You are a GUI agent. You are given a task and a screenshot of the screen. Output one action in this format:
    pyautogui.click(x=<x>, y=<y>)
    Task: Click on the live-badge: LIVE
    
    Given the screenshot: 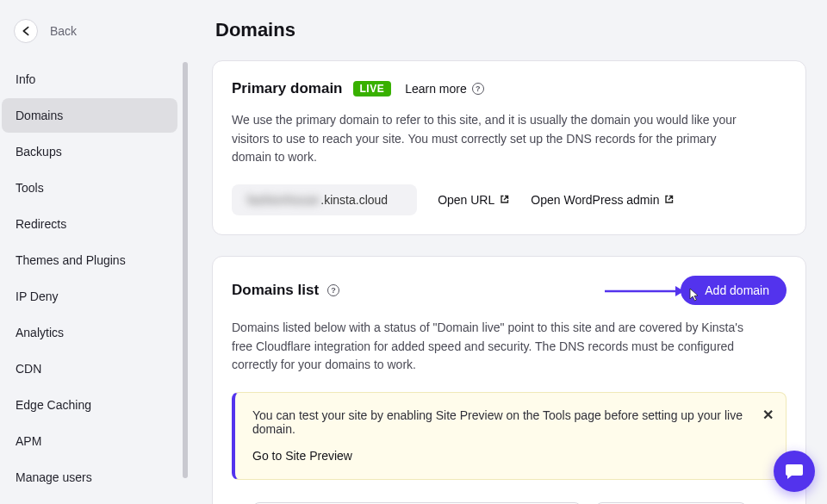 What is the action you would take?
    pyautogui.click(x=372, y=89)
    